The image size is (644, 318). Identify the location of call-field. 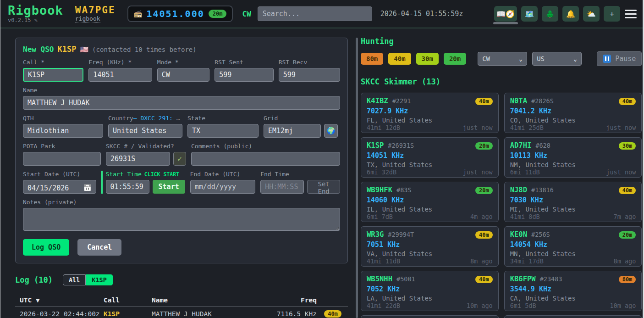
(53, 75).